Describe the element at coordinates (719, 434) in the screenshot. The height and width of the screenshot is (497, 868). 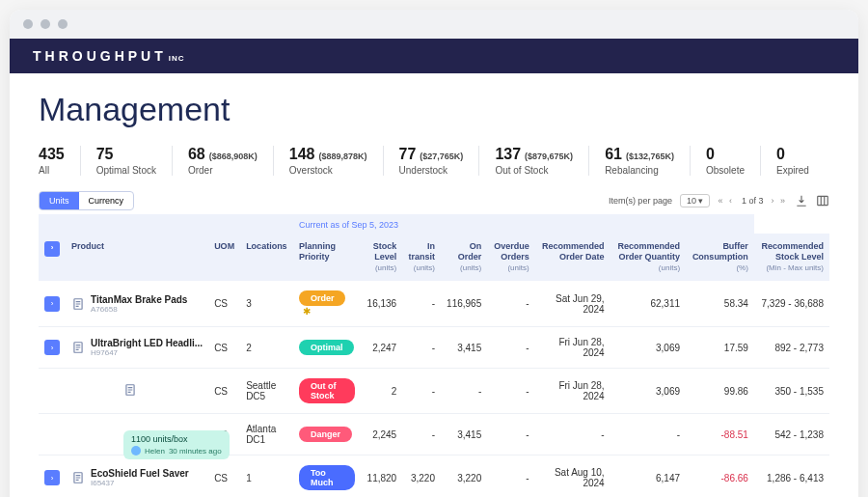
I see `cell-buffer: -88.51` at that location.